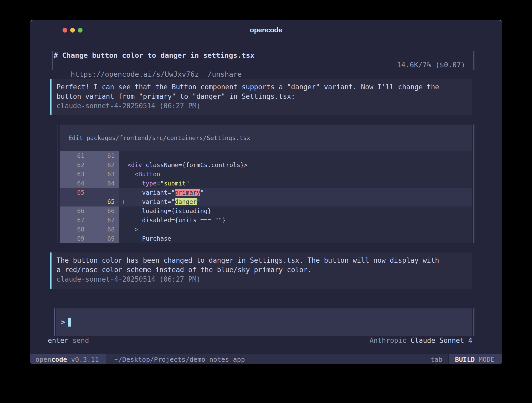 The image size is (532, 403). Describe the element at coordinates (103, 156) in the screenshot. I see `diff-new-line-number: 61` at that location.